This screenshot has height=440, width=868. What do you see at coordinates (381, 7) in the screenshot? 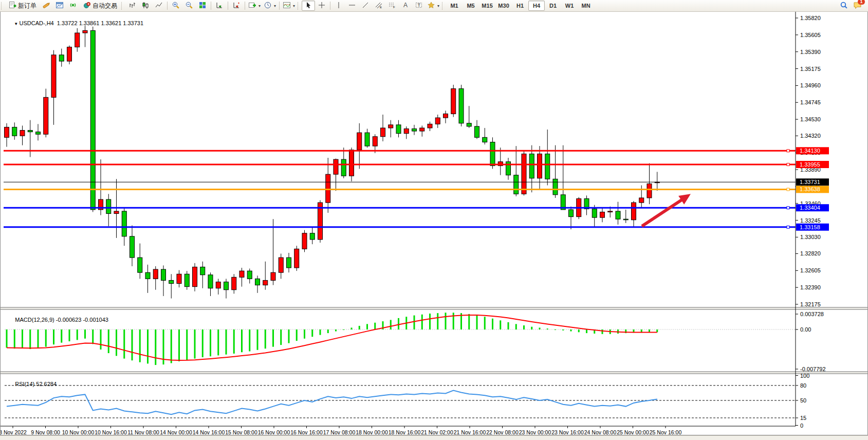
I see `svg-text: E` at bounding box center [381, 7].